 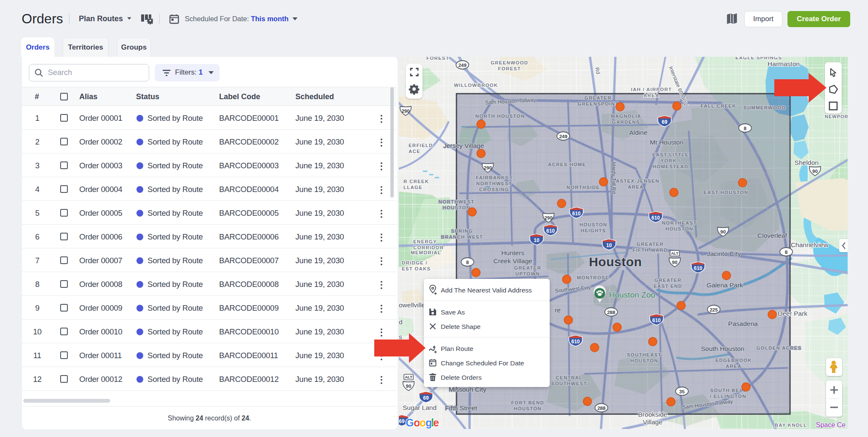 What do you see at coordinates (462, 237) in the screenshot?
I see `svg-text: BRANCH WEST` at bounding box center [462, 237].